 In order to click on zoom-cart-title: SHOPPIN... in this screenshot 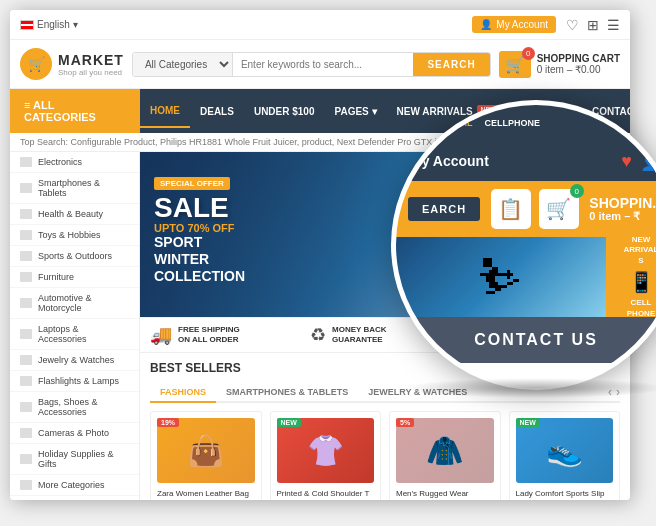, I will do `click(622, 203)`.